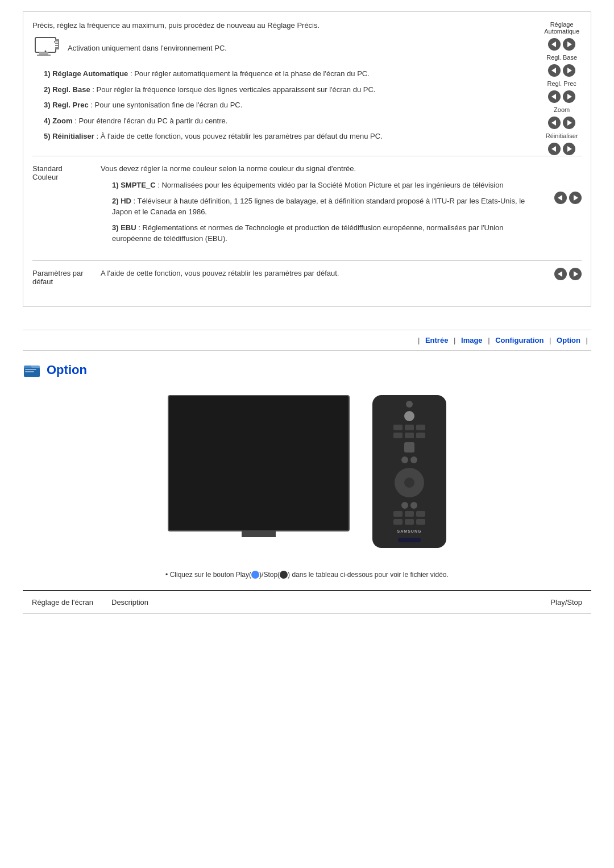  What do you see at coordinates (437, 340) in the screenshot?
I see `nav-link-entree: Entrée` at bounding box center [437, 340].